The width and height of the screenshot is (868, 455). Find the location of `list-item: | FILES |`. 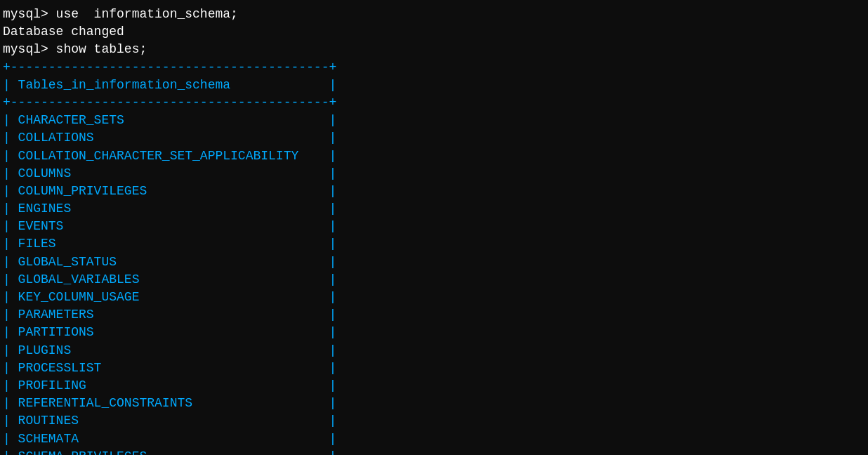

list-item: | FILES | is located at coordinates (434, 244).